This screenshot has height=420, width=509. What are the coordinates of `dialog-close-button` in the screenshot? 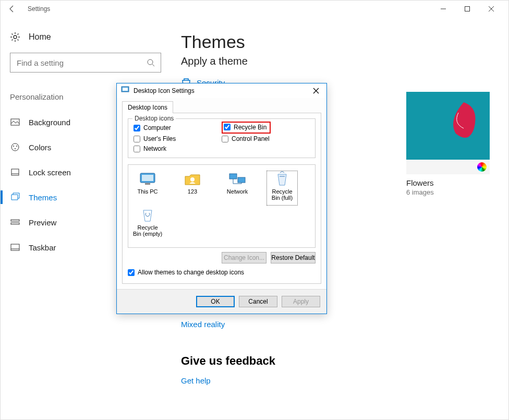 It's located at (316, 91).